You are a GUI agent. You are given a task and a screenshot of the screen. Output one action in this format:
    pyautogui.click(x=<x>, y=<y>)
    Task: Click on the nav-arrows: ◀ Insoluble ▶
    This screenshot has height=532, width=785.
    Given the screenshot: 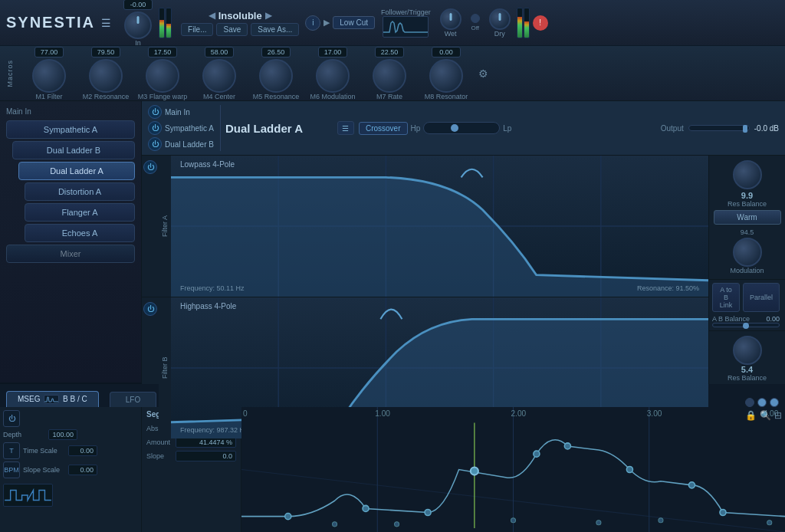 What is the action you would take?
    pyautogui.click(x=241, y=15)
    